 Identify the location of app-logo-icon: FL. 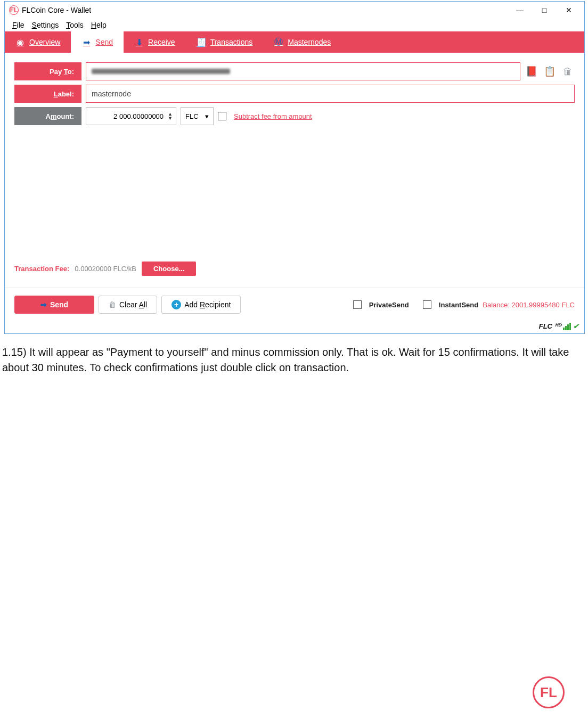
(14, 10).